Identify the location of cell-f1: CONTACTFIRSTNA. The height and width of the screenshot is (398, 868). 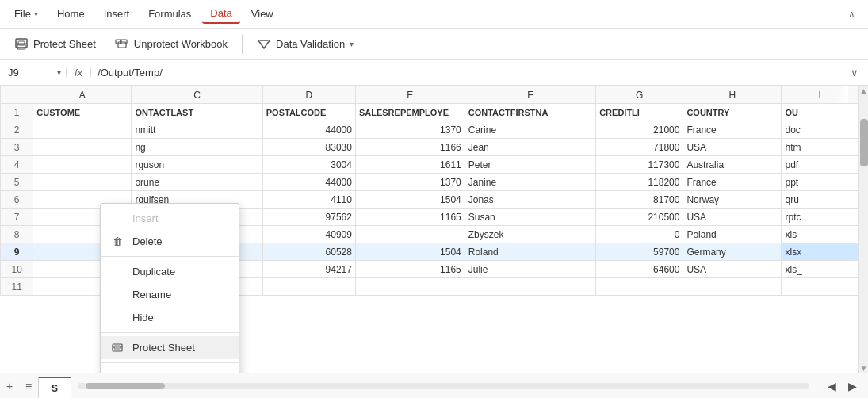
(530, 113).